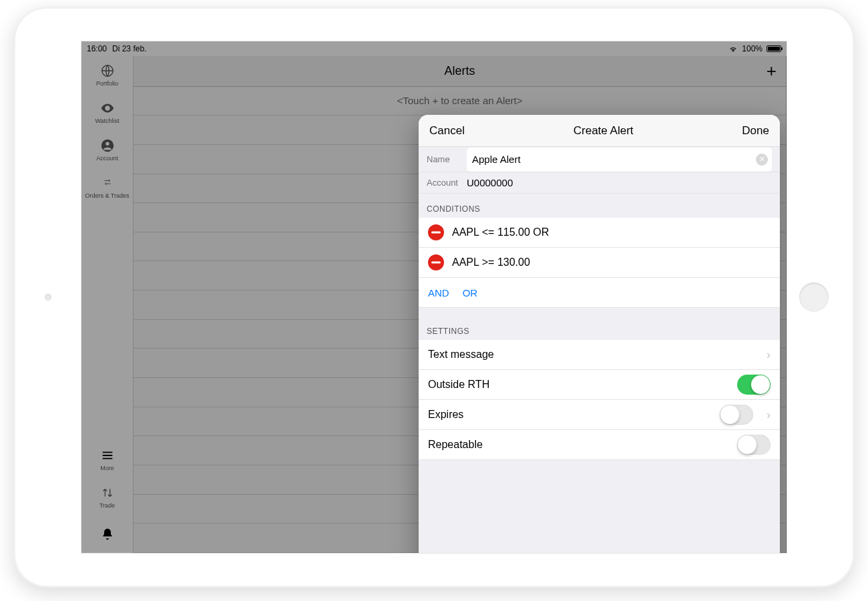  I want to click on settings-header: SETTINGS, so click(600, 331).